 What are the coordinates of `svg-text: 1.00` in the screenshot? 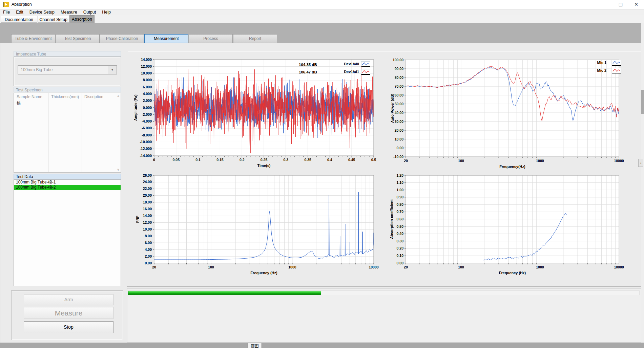 It's located at (400, 190).